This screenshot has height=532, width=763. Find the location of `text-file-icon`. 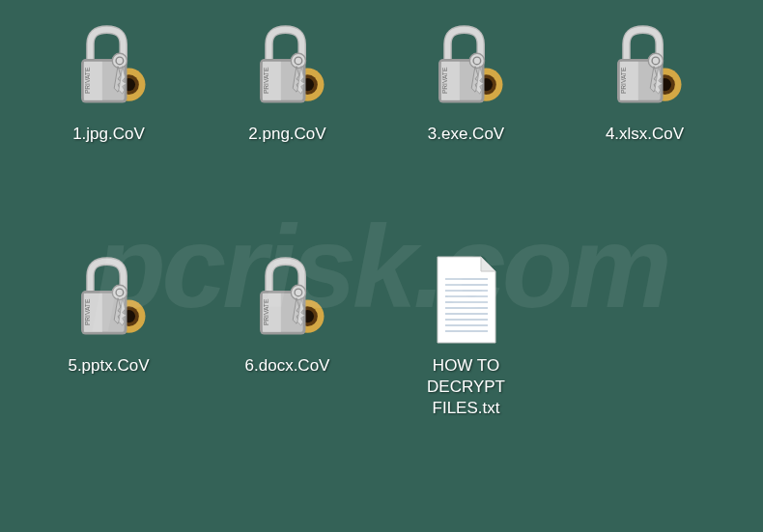

text-file-icon is located at coordinates (466, 299).